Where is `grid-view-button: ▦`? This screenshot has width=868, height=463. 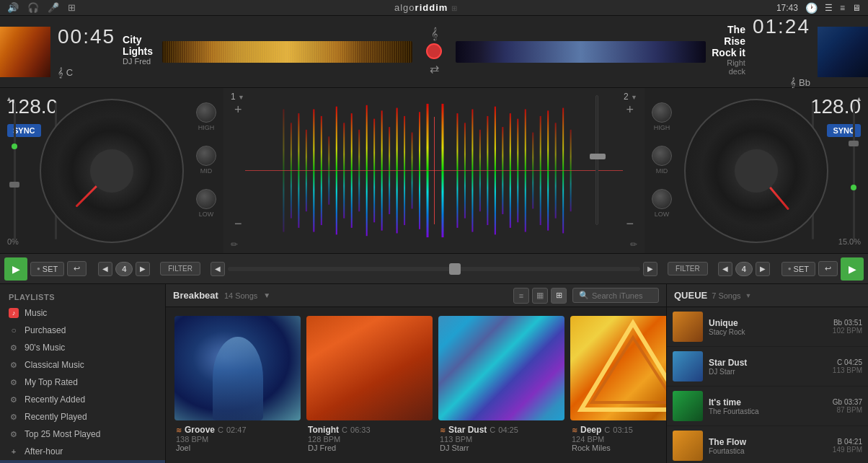
grid-view-button: ▦ is located at coordinates (540, 296).